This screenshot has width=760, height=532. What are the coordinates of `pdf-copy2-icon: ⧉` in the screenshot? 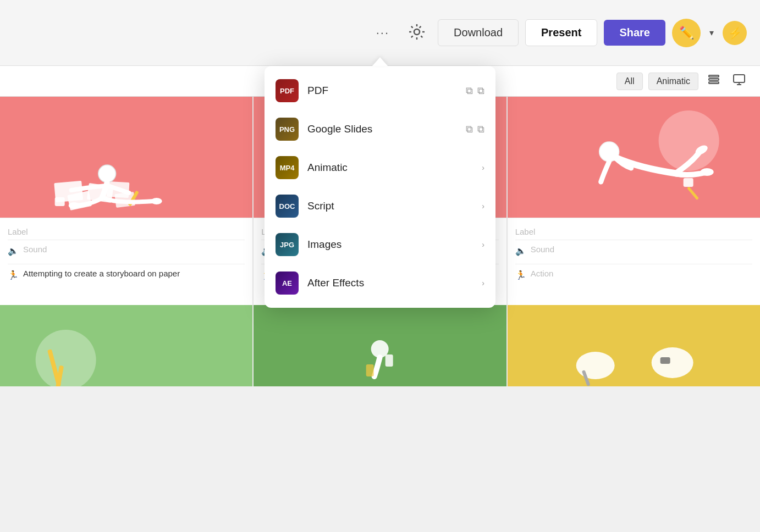 It's located at (481, 91).